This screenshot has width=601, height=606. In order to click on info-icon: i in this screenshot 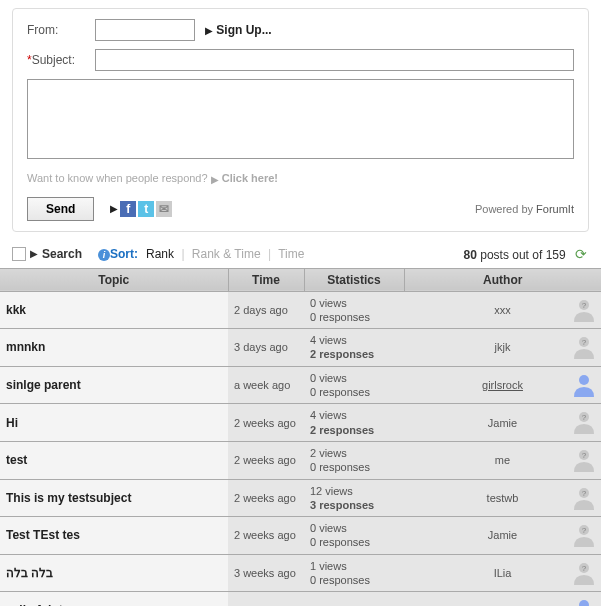, I will do `click(104, 255)`.